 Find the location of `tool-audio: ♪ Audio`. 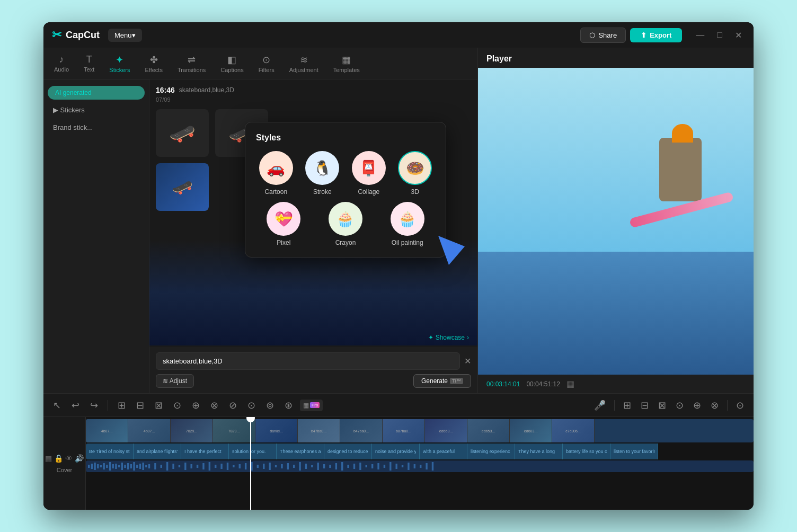

tool-audio: ♪ Audio is located at coordinates (61, 64).